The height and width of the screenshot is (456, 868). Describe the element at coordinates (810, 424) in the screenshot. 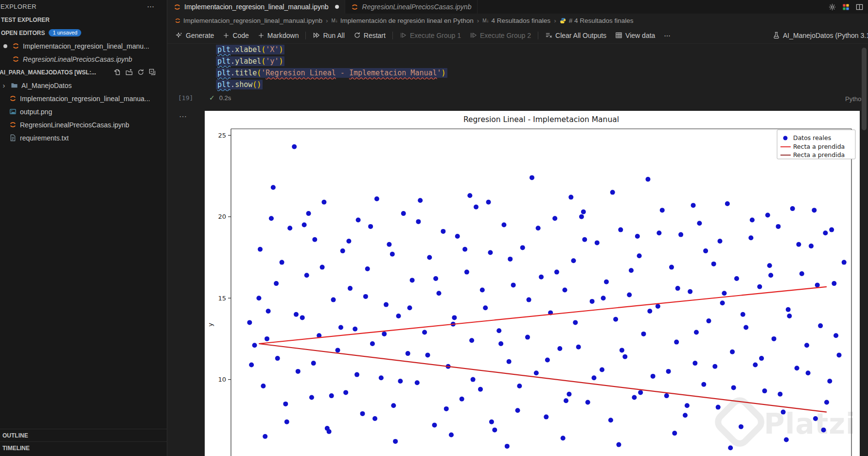

I see `watermark-text: Platzi` at that location.